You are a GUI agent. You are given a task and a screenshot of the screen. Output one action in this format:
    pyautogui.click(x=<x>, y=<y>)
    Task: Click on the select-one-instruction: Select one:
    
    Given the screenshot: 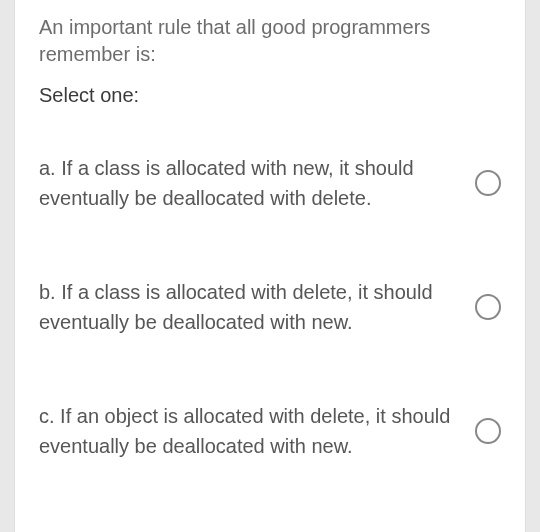 What is the action you would take?
    pyautogui.click(x=270, y=96)
    